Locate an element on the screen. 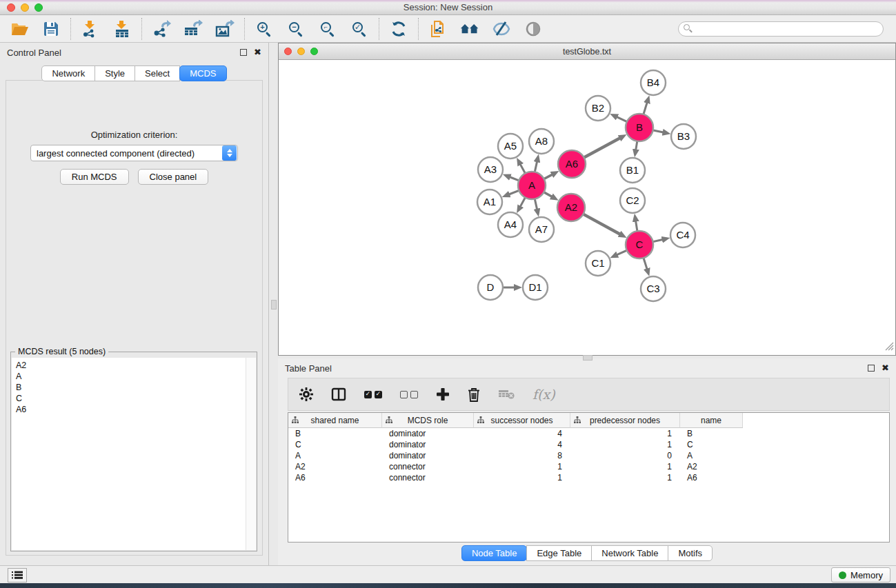  result-item: A is located at coordinates (131, 376).